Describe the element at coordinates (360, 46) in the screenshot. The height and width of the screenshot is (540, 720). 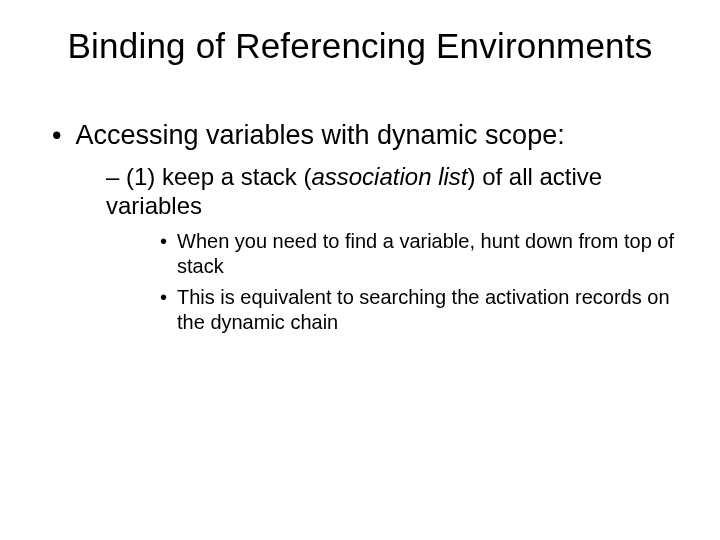
I see `slide-title: Binding of Referencing Environments` at that location.